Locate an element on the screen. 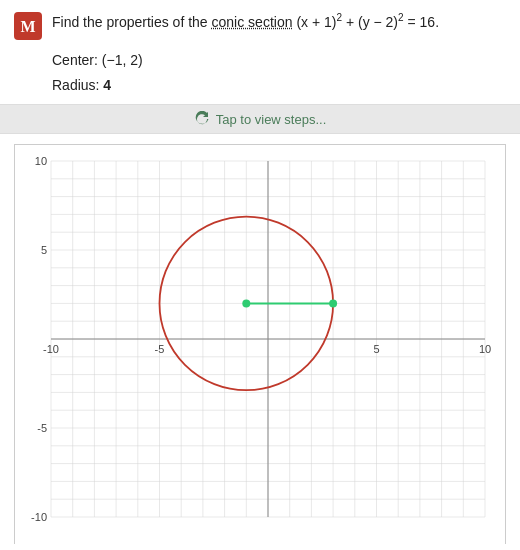 This screenshot has width=520, height=550. radius-label: Radius: is located at coordinates (78, 85).